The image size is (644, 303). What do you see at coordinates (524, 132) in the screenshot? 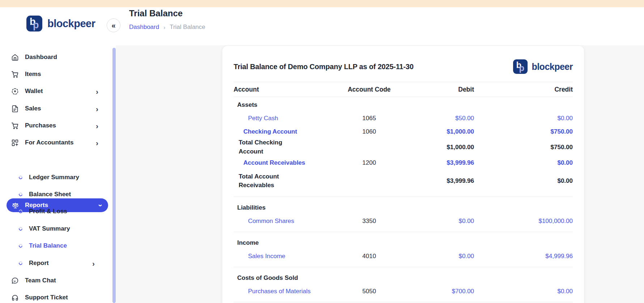
I see `credit-value: $750.00` at bounding box center [524, 132].